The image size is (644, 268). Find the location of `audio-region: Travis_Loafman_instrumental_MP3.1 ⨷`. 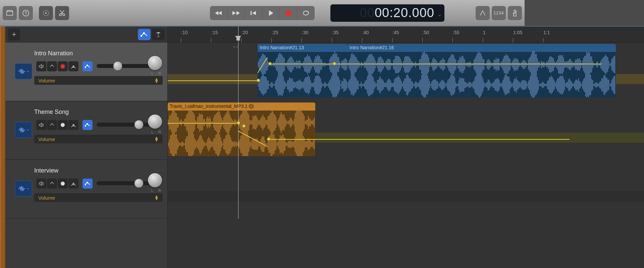

audio-region: Travis_Loafman_instrumental_MP3.1 ⨷ is located at coordinates (241, 129).